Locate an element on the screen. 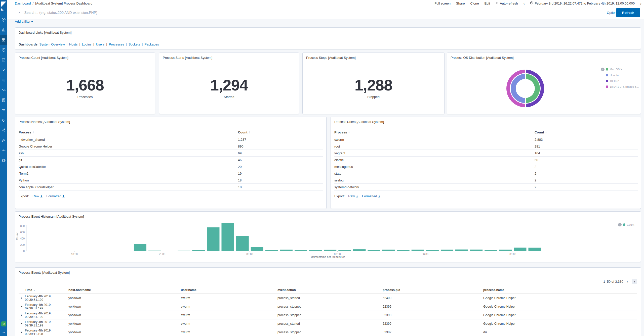 The image size is (644, 336). event-histogram-chart: 020040060080018:0021:0000:0003:0006:0009… is located at coordinates (328, 240).